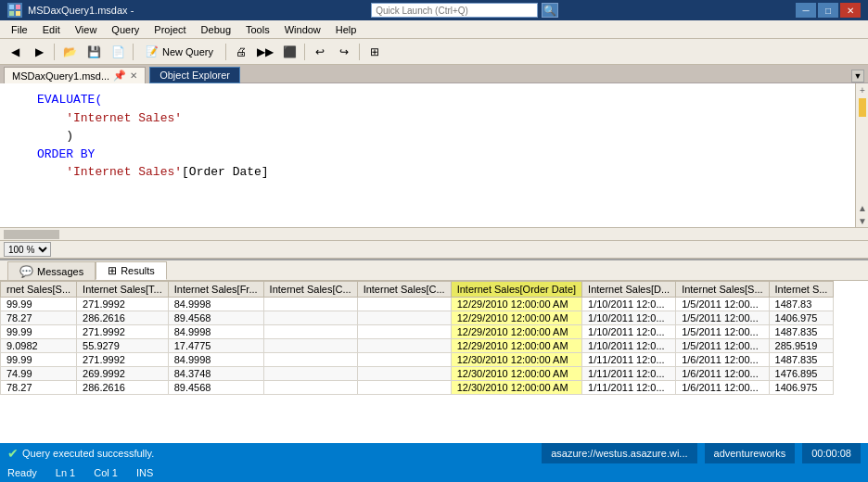 The width and height of the screenshot is (868, 482). I want to click on new-query-icon: 📝, so click(152, 52).